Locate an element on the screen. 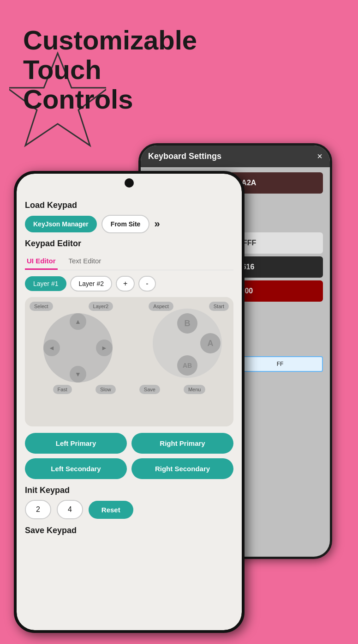 This screenshot has height=644, width=358. close-icon: × is located at coordinates (320, 156).